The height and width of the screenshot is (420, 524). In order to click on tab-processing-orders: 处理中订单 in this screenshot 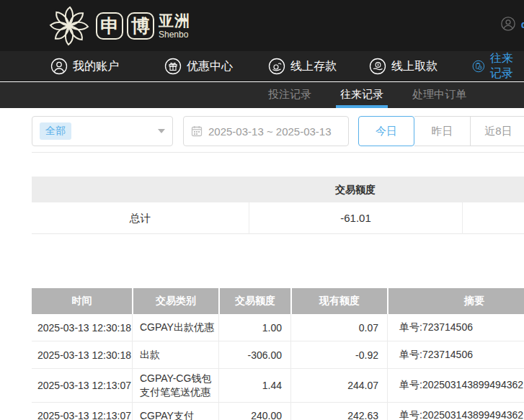, I will do `click(440, 95)`.